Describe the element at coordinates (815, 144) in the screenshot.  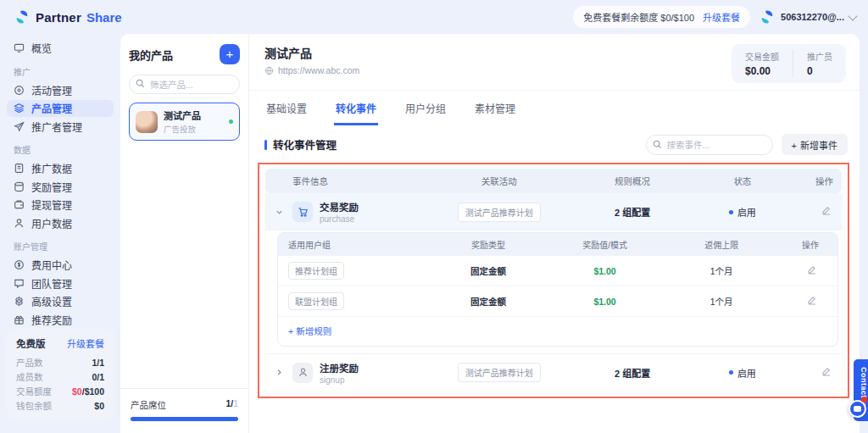
I see `add-event-button: +新增事件` at that location.